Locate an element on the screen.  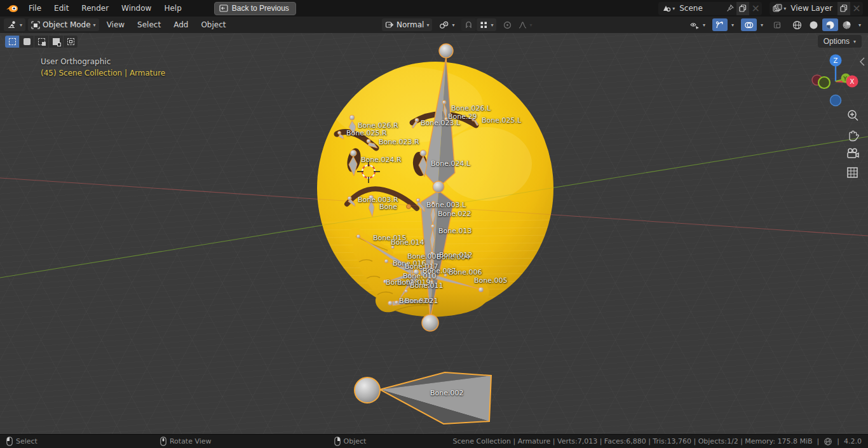
menu-file: File is located at coordinates (35, 8).